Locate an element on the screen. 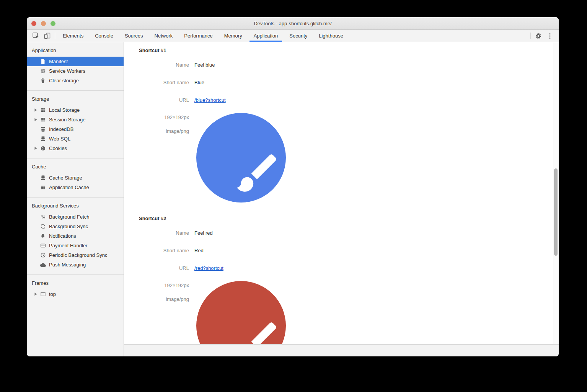  sidebar-item-payment-handler: Payment Handler is located at coordinates (75, 246).